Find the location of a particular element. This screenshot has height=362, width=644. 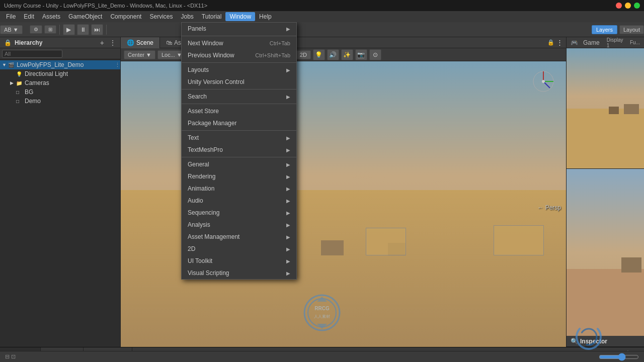

title-bar-text: Udemy Course - Unity - LowPolyFPS_Lite_D… is located at coordinates (106, 6).